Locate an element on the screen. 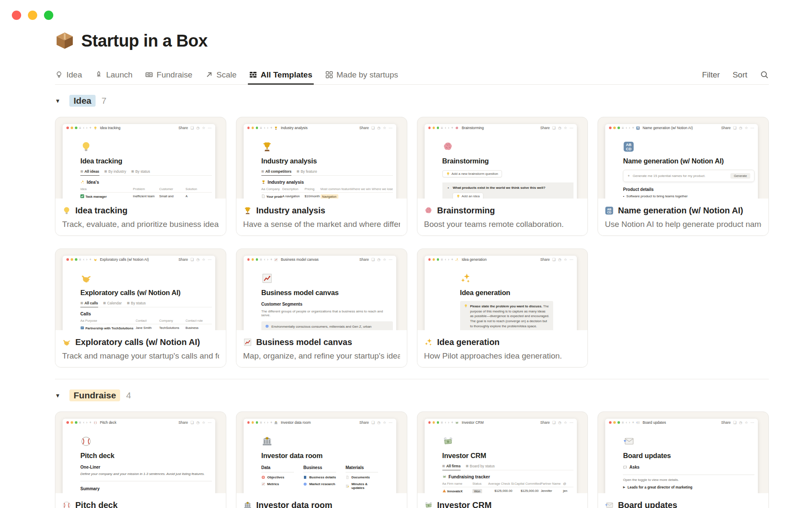 Image resolution: width=812 pixels, height=508 pixels. template-card-brainstorming: ≡‹›+BrainstormingShare❏◷☆⋯BrainstormingA… is located at coordinates (502, 176).